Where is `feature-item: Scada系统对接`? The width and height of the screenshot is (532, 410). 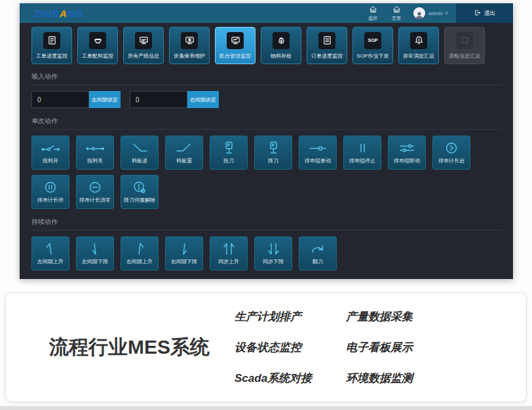 feature-item: Scada系统对接 is located at coordinates (273, 379).